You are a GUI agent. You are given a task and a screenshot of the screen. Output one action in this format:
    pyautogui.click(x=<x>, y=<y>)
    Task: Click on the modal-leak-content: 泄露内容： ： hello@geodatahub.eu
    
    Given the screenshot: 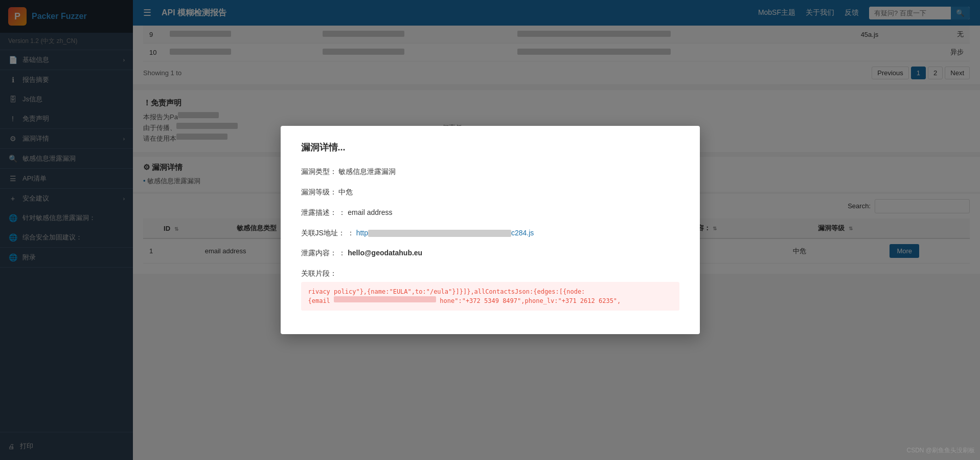 What is the action you would take?
    pyautogui.click(x=490, y=253)
    